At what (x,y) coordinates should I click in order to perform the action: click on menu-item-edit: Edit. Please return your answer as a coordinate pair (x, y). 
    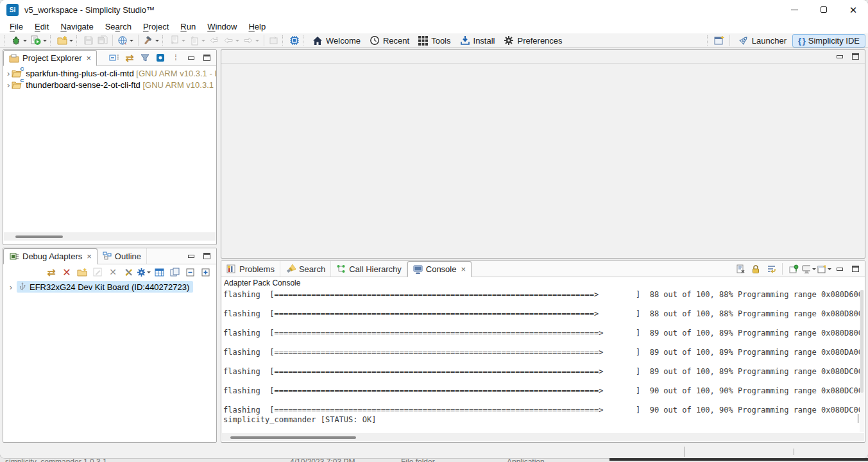
    Looking at the image, I should click on (42, 27).